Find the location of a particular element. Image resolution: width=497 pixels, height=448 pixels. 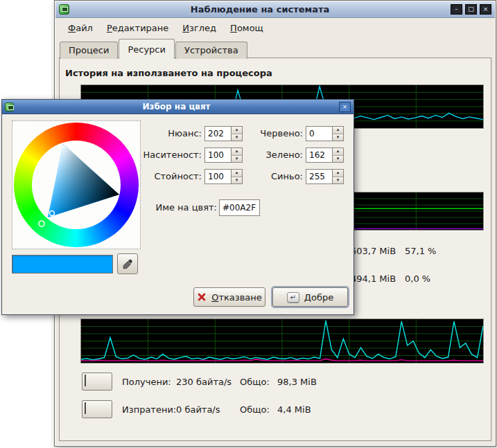

titlebar: Наблюдение на системата – □ × is located at coordinates (275, 10).